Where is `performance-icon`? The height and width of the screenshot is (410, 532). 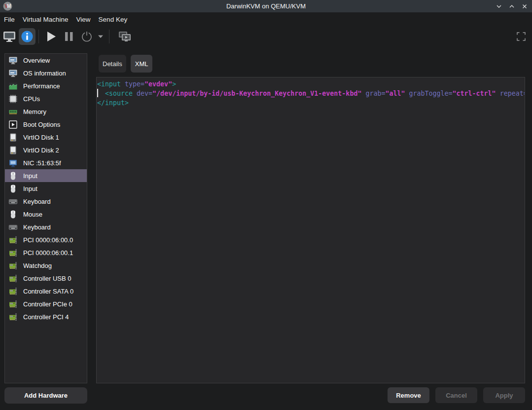
performance-icon is located at coordinates (13, 86).